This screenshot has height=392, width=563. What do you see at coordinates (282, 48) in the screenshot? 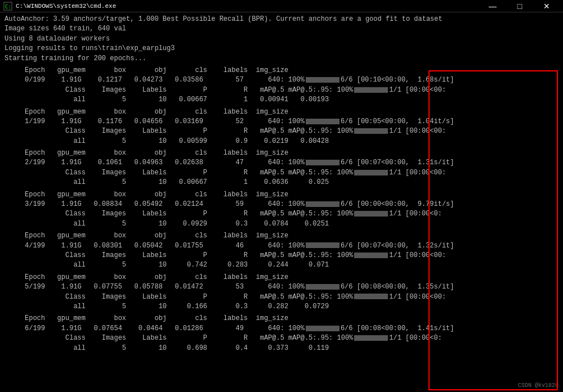
I see `header-line-3: Logging results to runs\train\exp_earplu…` at bounding box center [282, 48].